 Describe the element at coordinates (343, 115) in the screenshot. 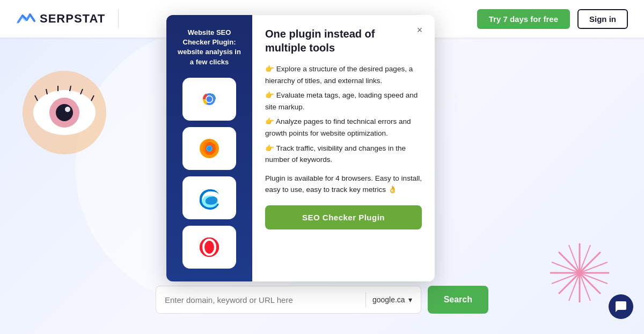

I see `popup-features-list: 👉 Explore a structure of the desired pag…` at that location.